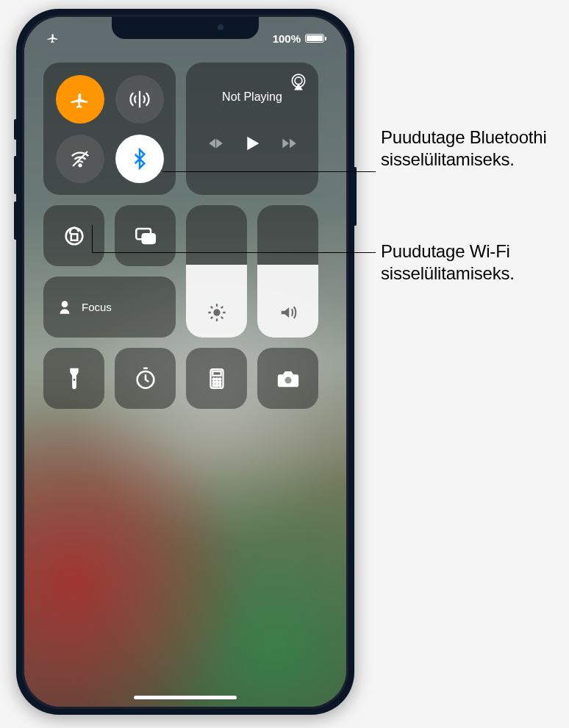 The width and height of the screenshot is (569, 728). What do you see at coordinates (185, 28) in the screenshot?
I see `notch` at bounding box center [185, 28].